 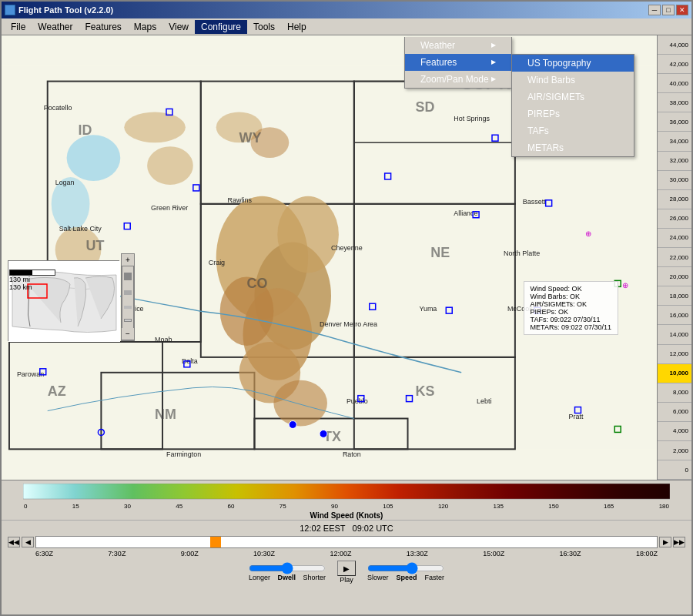 I want to click on alt-36000: 36,000, so click(x=675, y=122).